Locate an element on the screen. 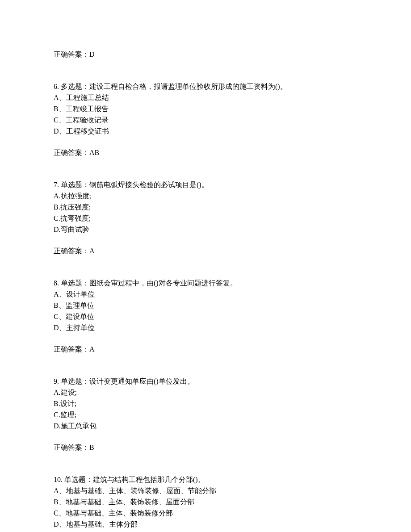  option-d: D.施工总承包 is located at coordinates (206, 426).